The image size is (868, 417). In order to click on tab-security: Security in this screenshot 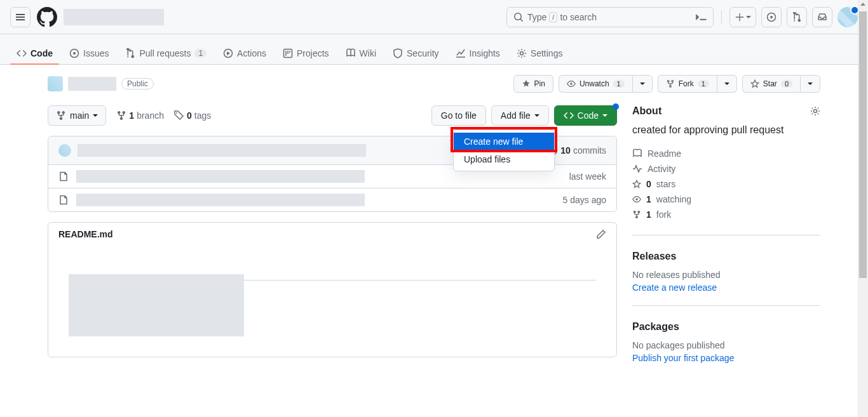, I will do `click(416, 54)`.